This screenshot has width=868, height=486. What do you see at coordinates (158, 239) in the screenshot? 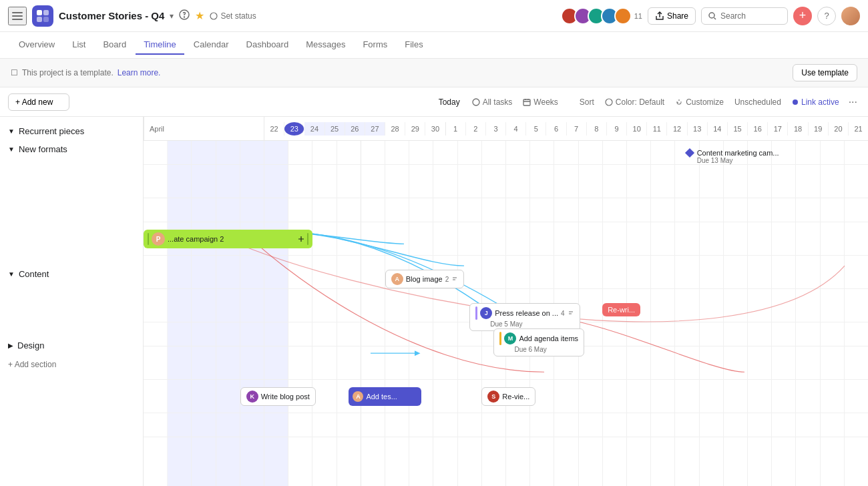
I see `task-avatar: P` at bounding box center [158, 239].